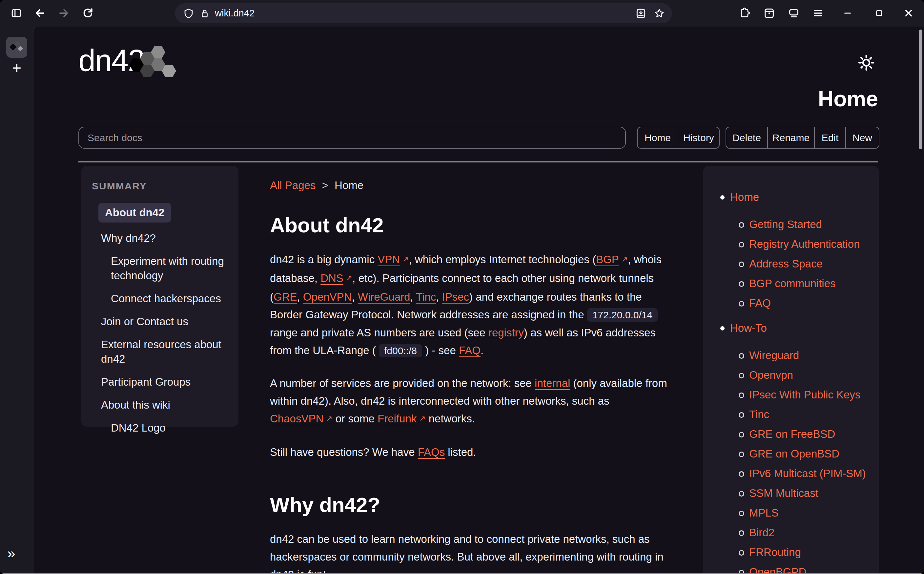  I want to click on menu-button, so click(818, 13).